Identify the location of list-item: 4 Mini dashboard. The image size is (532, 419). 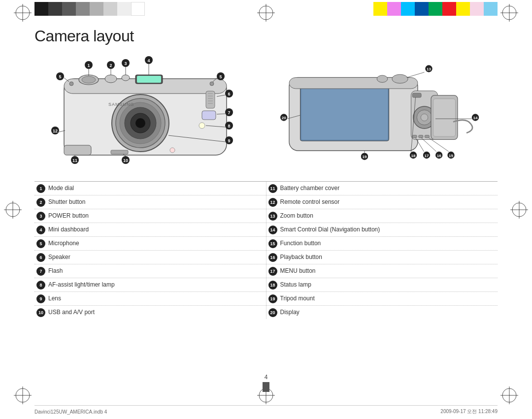
(150, 230).